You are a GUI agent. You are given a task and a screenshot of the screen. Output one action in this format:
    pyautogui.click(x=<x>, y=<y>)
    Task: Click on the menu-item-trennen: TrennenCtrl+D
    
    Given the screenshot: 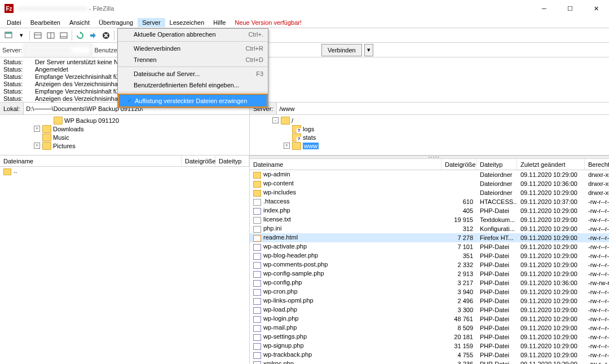 What is the action you would take?
    pyautogui.click(x=193, y=60)
    